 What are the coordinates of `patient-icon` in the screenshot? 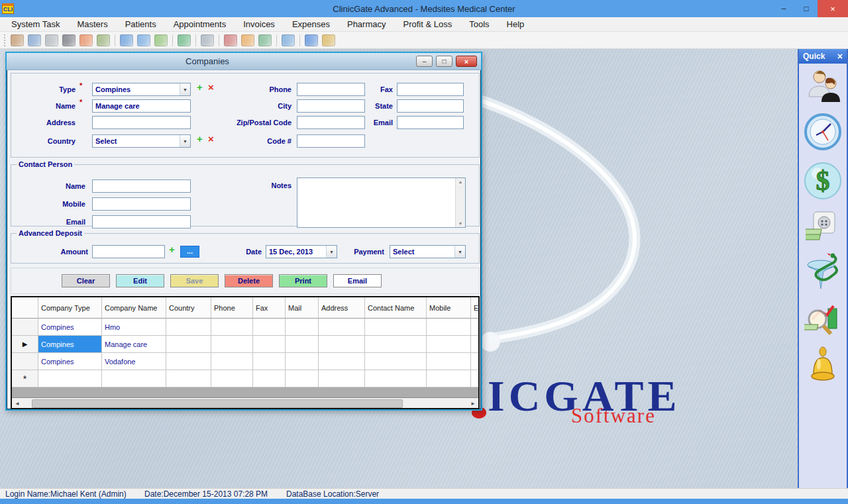 It's located at (34, 40).